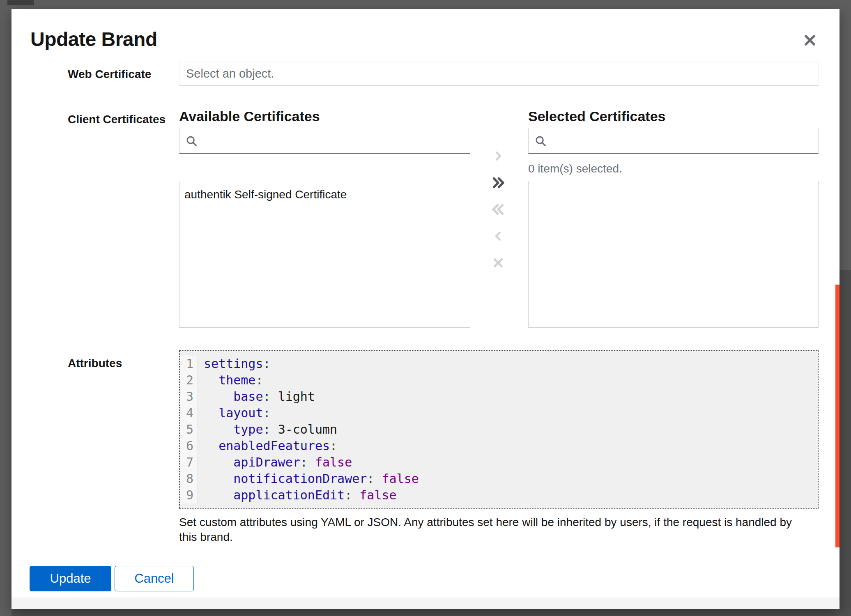 The height and width of the screenshot is (616, 851). What do you see at coordinates (189, 495) in the screenshot?
I see `line-number: 9` at bounding box center [189, 495].